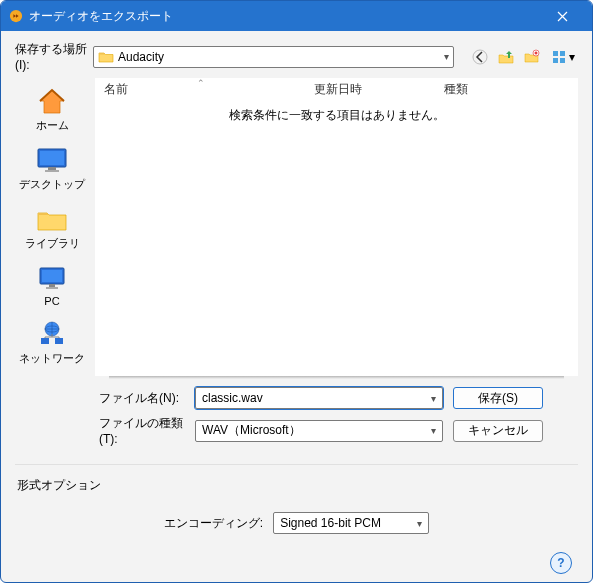 The height and width of the screenshot is (583, 593). I want to click on places-bar: ホーム デスクトップ ライブラリ, so click(52, 270).